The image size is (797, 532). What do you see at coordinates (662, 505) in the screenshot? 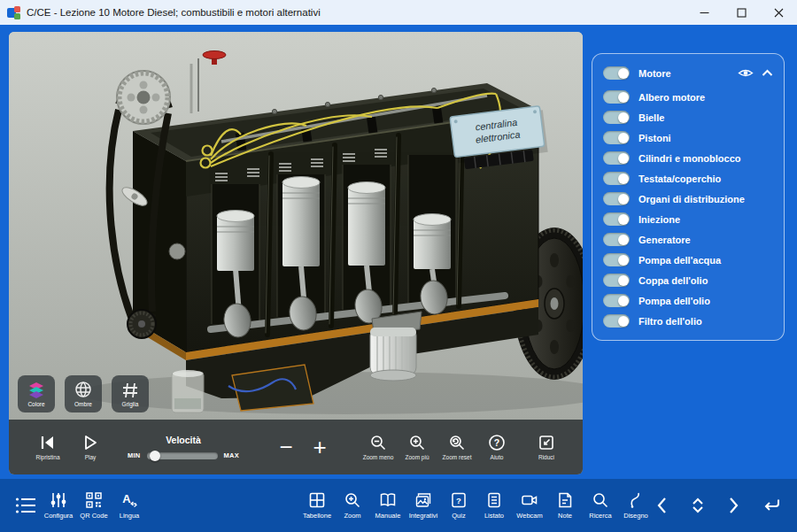
I see `nav-previous-button` at bounding box center [662, 505].